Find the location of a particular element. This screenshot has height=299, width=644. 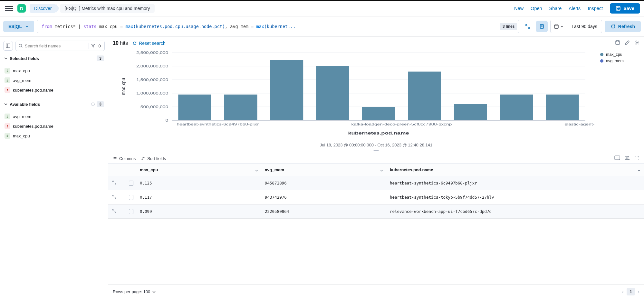

field-search-input is located at coordinates (56, 46).